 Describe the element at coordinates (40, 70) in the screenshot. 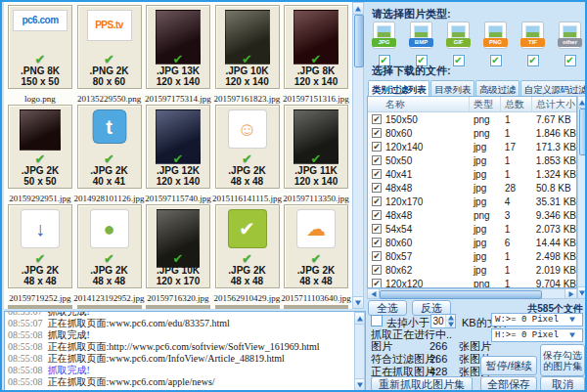

I see `thumb-type-label: .PNG 8K` at that location.